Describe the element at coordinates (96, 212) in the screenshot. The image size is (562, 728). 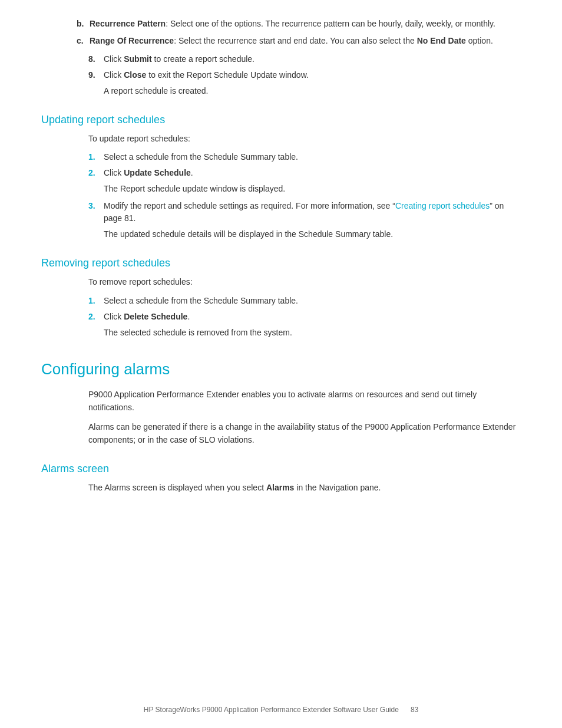
I see `updating-step3-num: 3.` at that location.